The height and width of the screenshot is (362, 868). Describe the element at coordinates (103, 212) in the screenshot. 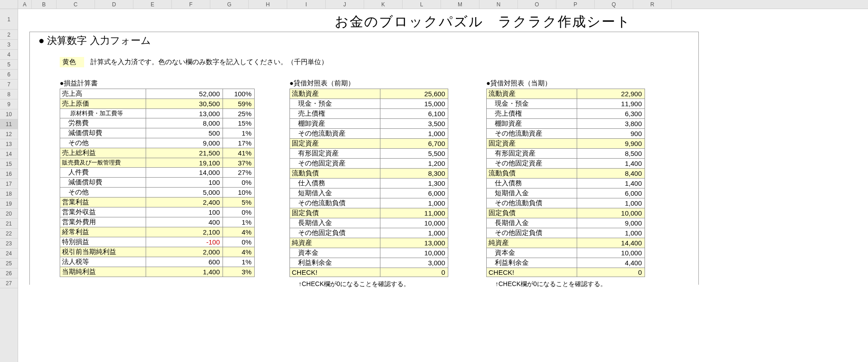

I see `pl-label: 営業外収益` at that location.